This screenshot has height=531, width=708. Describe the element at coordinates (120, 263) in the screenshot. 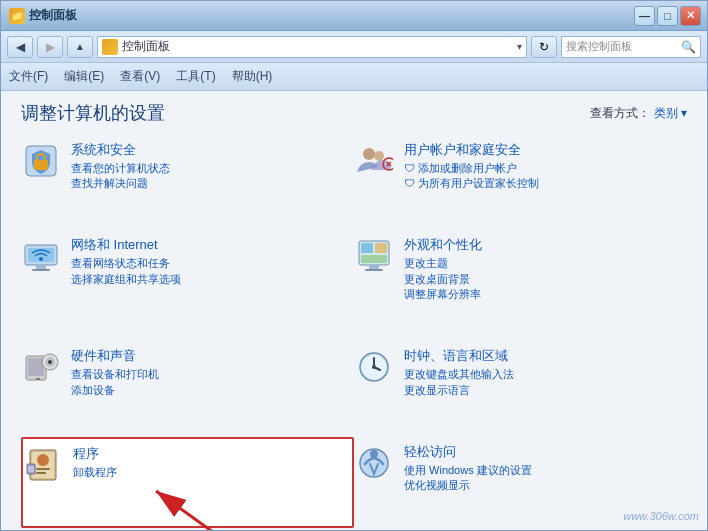

I see `network-link1: 查看网络状态和任务` at that location.